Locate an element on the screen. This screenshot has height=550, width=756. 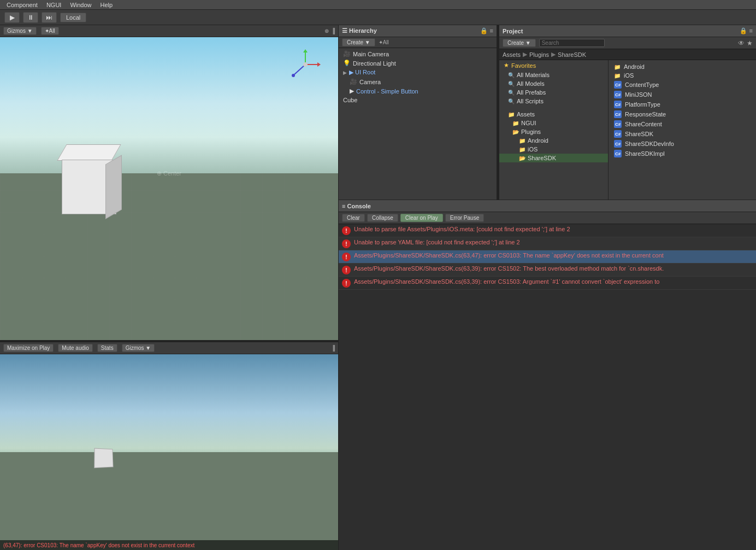
local-button: Local is located at coordinates (73, 17).